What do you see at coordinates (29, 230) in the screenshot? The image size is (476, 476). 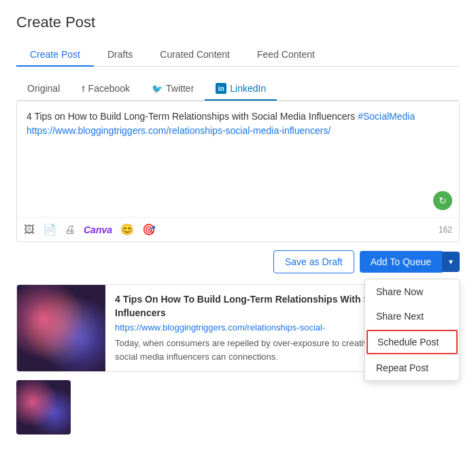 I see `image-icon: 🖼` at bounding box center [29, 230].